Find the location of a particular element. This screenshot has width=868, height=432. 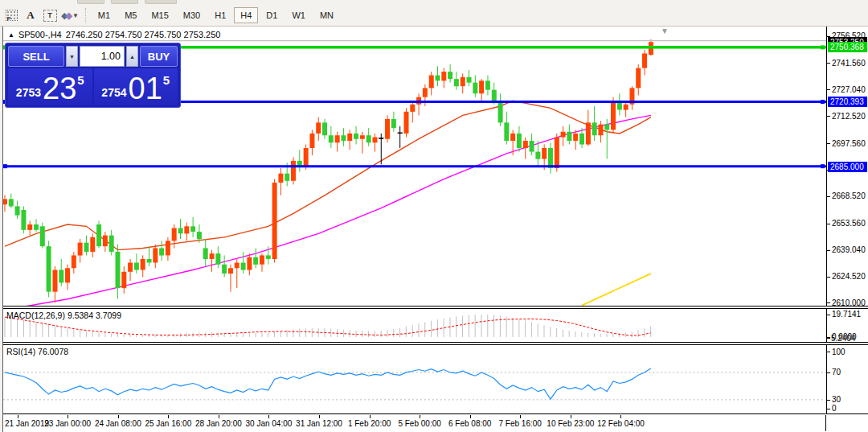

timeframe-button-m30: M30 is located at coordinates (191, 15).